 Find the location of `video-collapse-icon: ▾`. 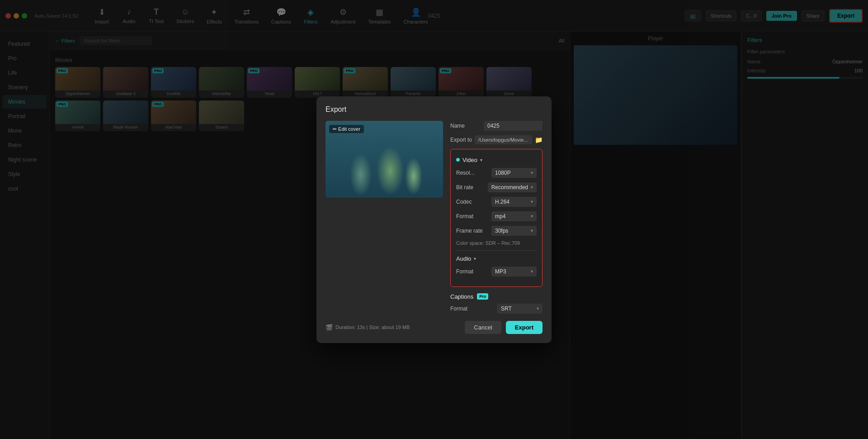

video-collapse-icon: ▾ is located at coordinates (481, 160).